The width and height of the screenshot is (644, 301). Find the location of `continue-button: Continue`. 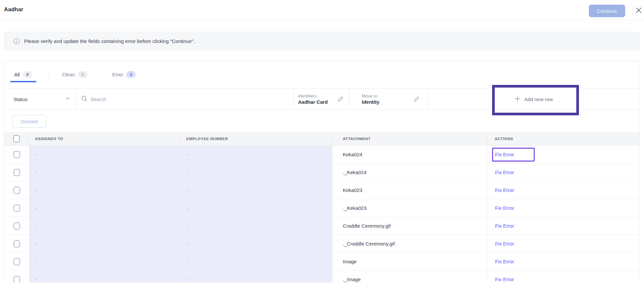

continue-button: Continue is located at coordinates (607, 11).